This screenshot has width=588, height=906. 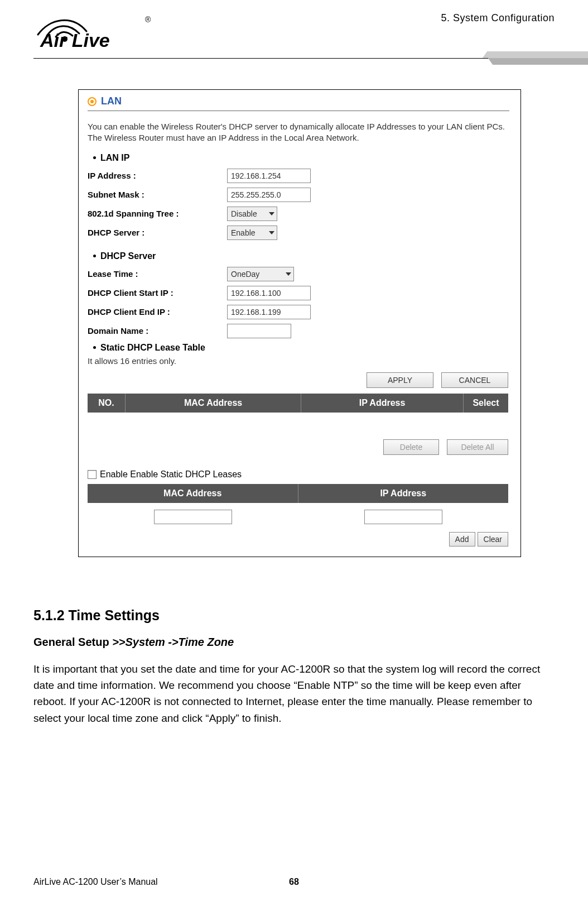 I want to click on chapter-title: 5. System Configuration, so click(x=498, y=18).